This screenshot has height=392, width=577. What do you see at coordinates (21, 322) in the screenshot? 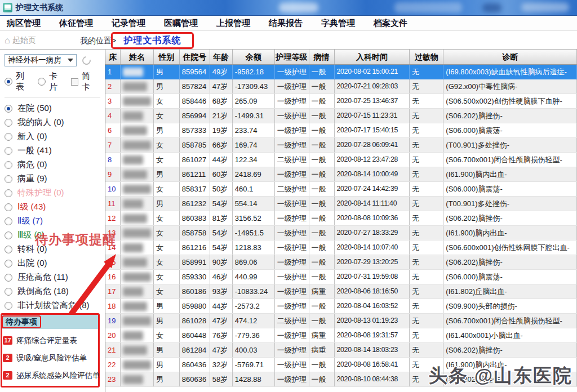
I see `todo-panel-title: 待办事项` at bounding box center [21, 322].